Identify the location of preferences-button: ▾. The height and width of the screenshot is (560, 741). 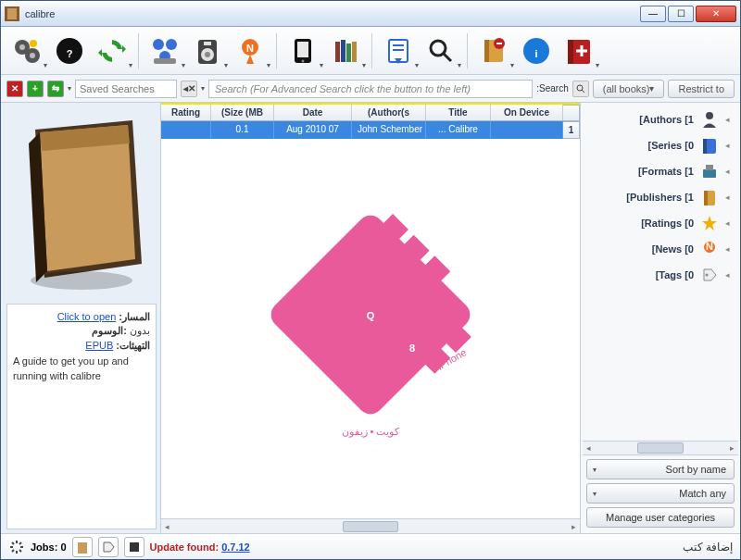
(27, 51).